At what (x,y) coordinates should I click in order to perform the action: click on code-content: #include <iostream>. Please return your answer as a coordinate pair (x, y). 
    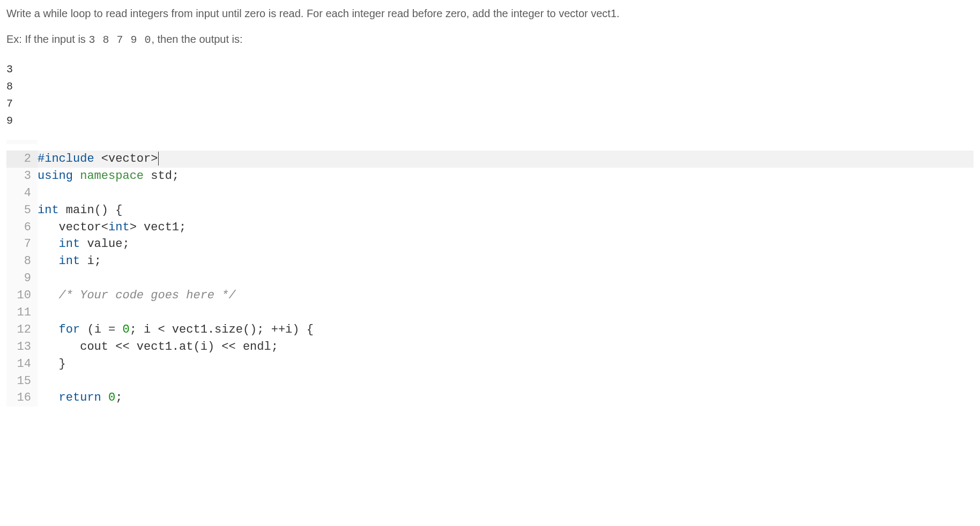
    Looking at the image, I should click on (506, 142).